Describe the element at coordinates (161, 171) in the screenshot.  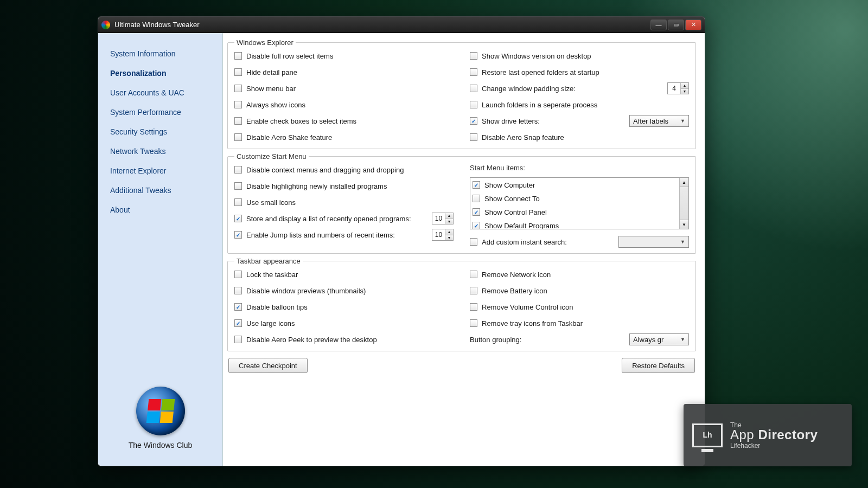
I see `sidebar-item-internet-explorer: Internet Explorer` at that location.